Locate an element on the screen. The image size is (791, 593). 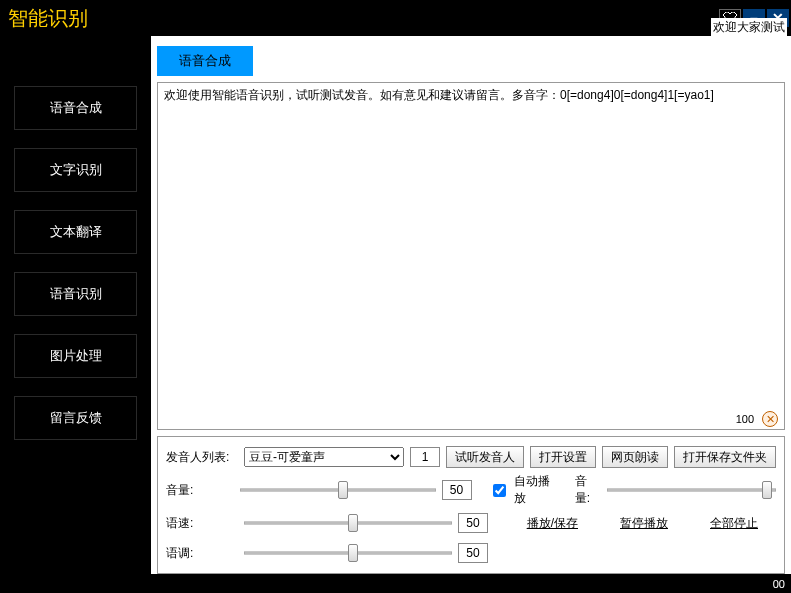
open-folder-button: 打开保存文件夹 is located at coordinates (725, 457).